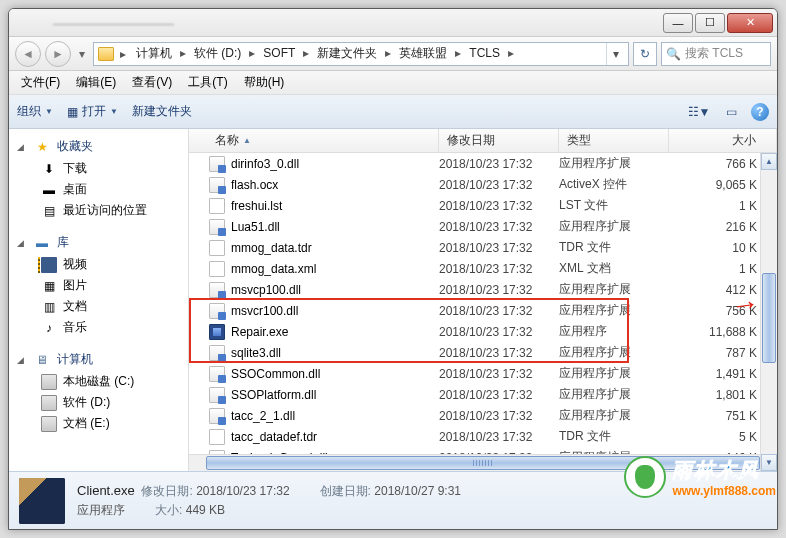 Image resolution: width=786 pixels, height=538 pixels. What do you see at coordinates (272, 248) in the screenshot?
I see `file-name: mmog_data.tdr` at bounding box center [272, 248].